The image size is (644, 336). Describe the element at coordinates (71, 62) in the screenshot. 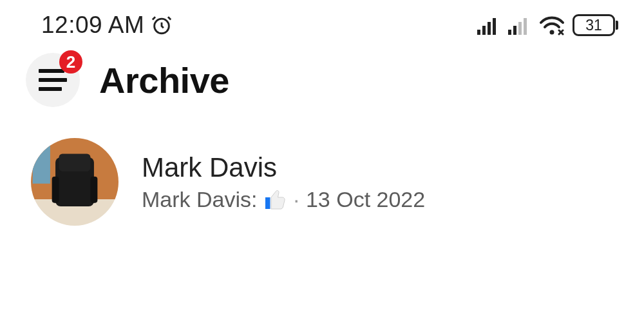

I see `notification-badge: 2` at that location.